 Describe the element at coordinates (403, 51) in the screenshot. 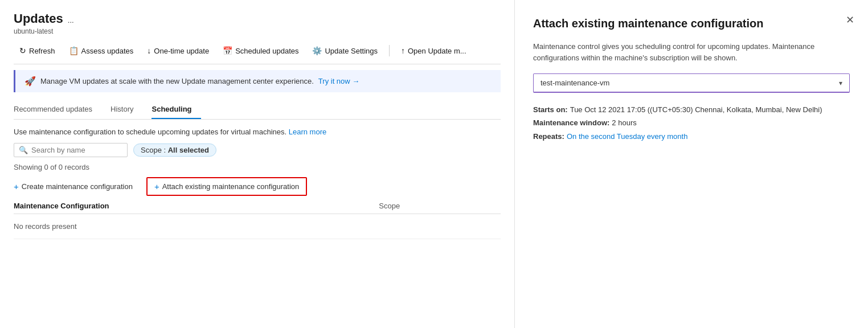

I see `open-icon: ↑` at that location.